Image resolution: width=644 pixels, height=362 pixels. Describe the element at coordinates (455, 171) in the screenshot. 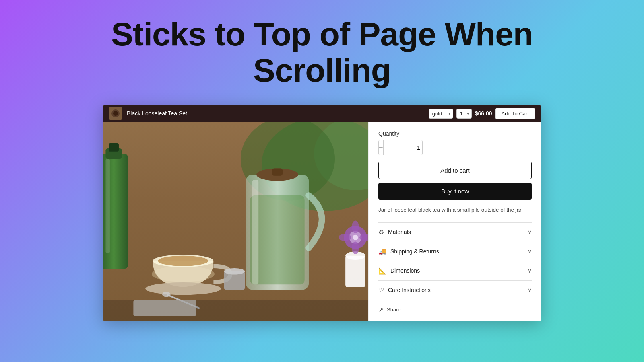

I see `add-to-cart-button: Add to cart` at that location.